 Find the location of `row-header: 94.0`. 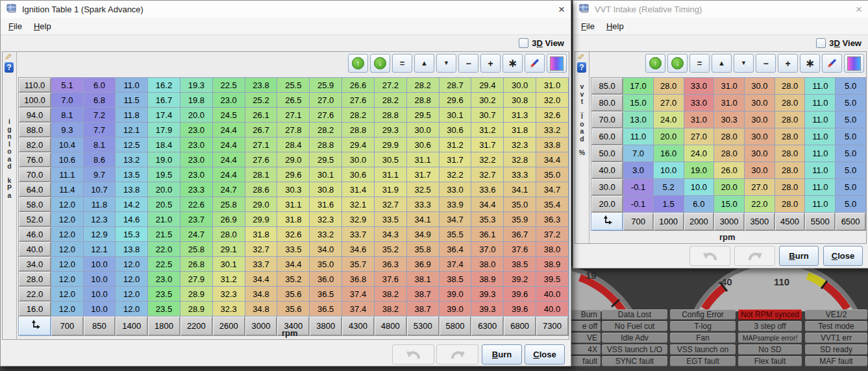

row-header: 94.0 is located at coordinates (35, 115).